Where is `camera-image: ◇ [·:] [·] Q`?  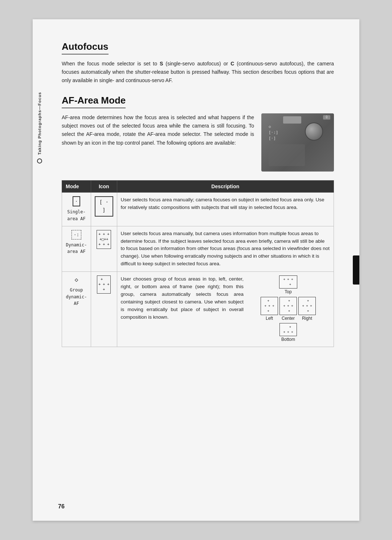 camera-image: ◇ [·:] [·] Q is located at coordinates (298, 142).